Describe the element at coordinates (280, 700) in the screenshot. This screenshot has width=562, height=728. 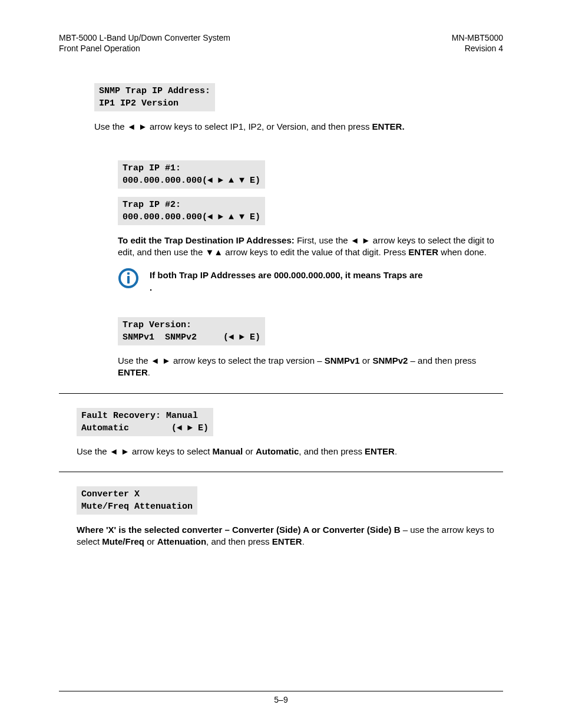
I see `page-number: 5–9` at that location.